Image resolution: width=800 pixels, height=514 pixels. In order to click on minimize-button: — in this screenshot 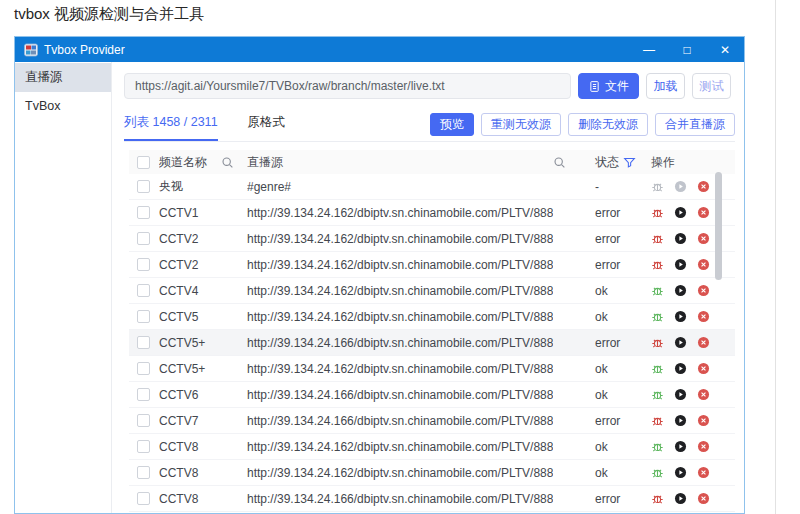, I will do `click(649, 50)`.